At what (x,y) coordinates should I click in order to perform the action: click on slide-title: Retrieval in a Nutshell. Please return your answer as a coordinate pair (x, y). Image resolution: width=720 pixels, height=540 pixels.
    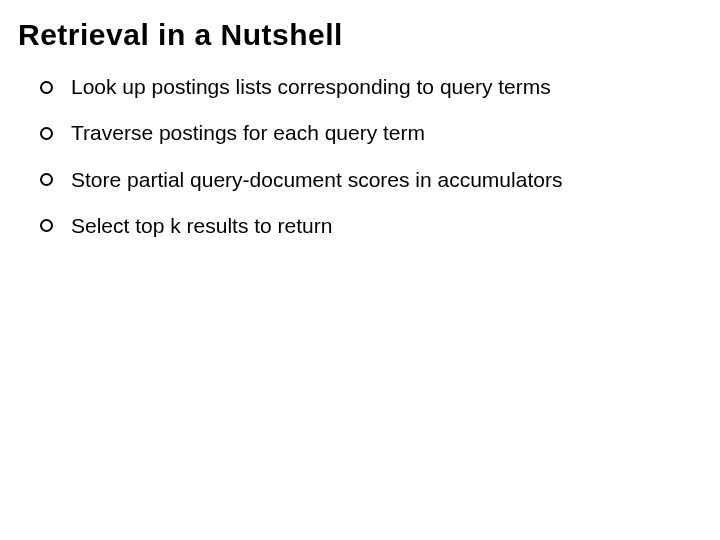
    Looking at the image, I should click on (355, 35).